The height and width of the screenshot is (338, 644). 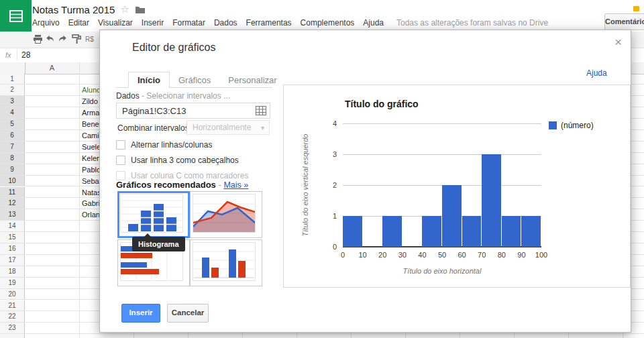 I want to click on sheet-cell: Aluno, so click(x=91, y=90).